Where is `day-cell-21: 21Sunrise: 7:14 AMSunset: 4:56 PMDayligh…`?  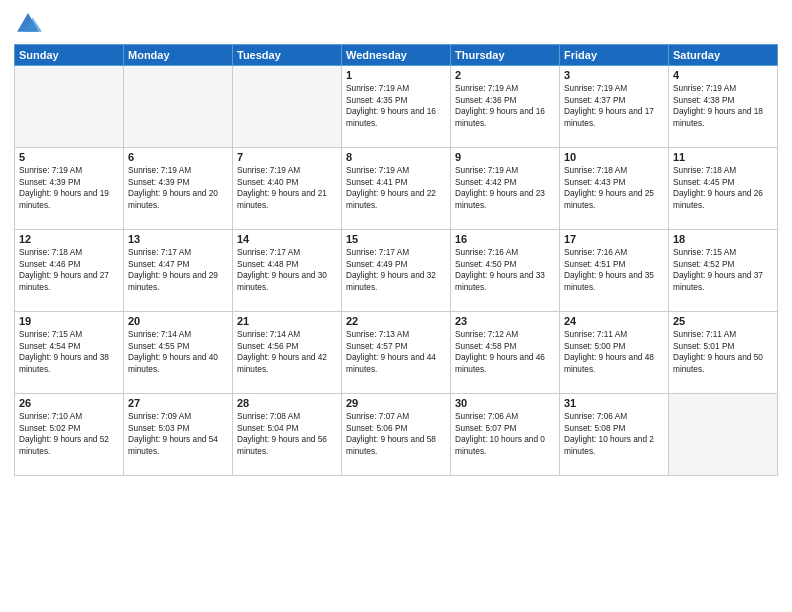 day-cell-21: 21Sunrise: 7:14 AMSunset: 4:56 PMDayligh… is located at coordinates (288, 353).